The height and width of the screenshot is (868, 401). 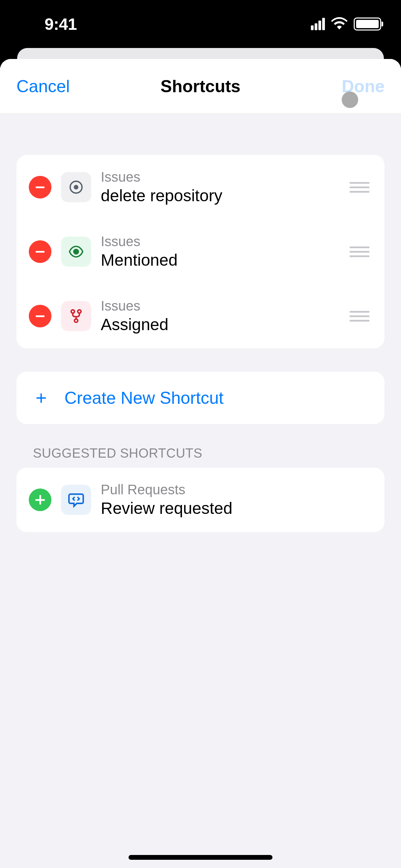 I want to click on suggested-list: Pull Requests Review requested, so click(x=200, y=500).